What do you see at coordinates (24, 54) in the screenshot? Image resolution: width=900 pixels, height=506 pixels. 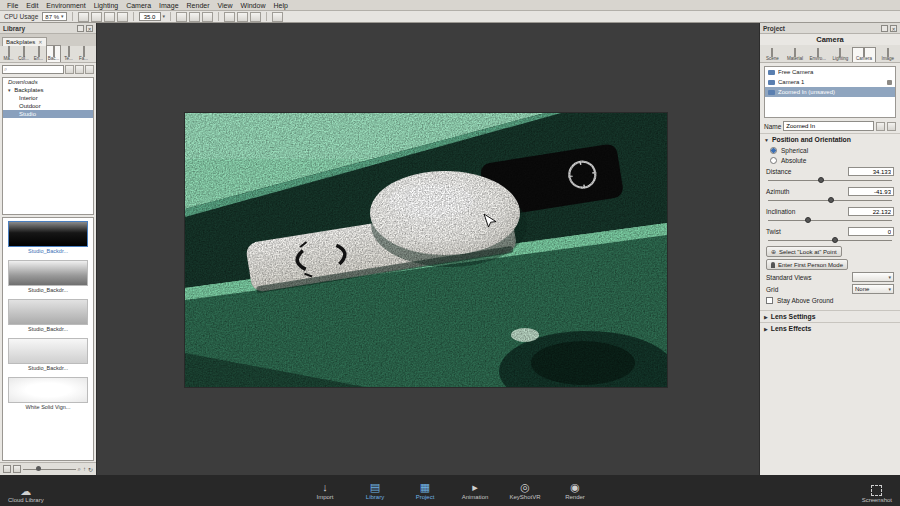 I see `category-tab-colors: Col...` at bounding box center [24, 54].